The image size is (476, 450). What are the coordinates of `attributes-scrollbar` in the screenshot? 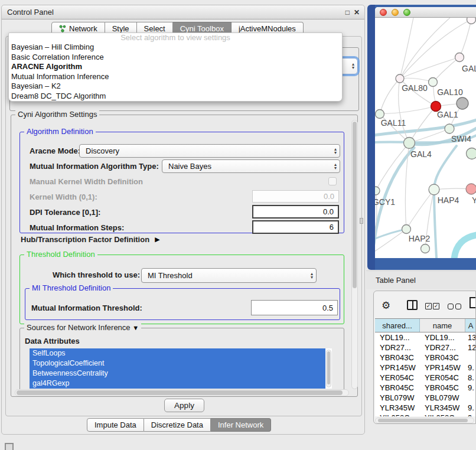 It's located at (328, 369).